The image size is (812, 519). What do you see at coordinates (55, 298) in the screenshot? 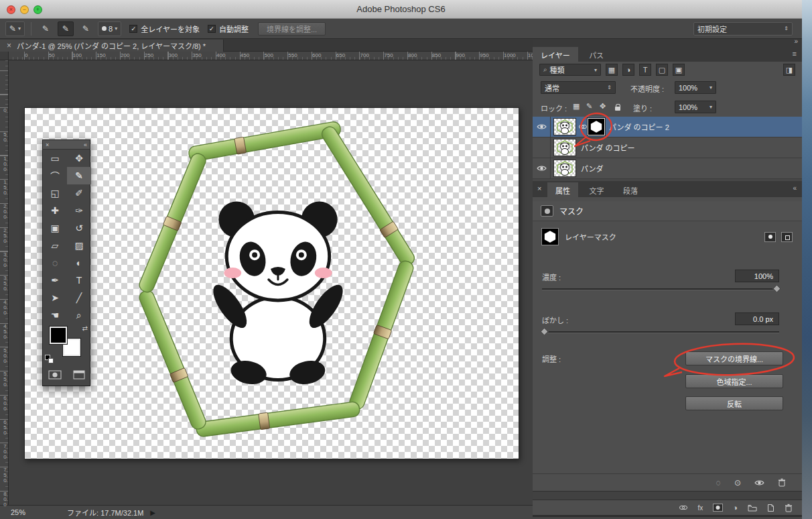
I see `path-selection-tool-button: ➤` at bounding box center [55, 298].